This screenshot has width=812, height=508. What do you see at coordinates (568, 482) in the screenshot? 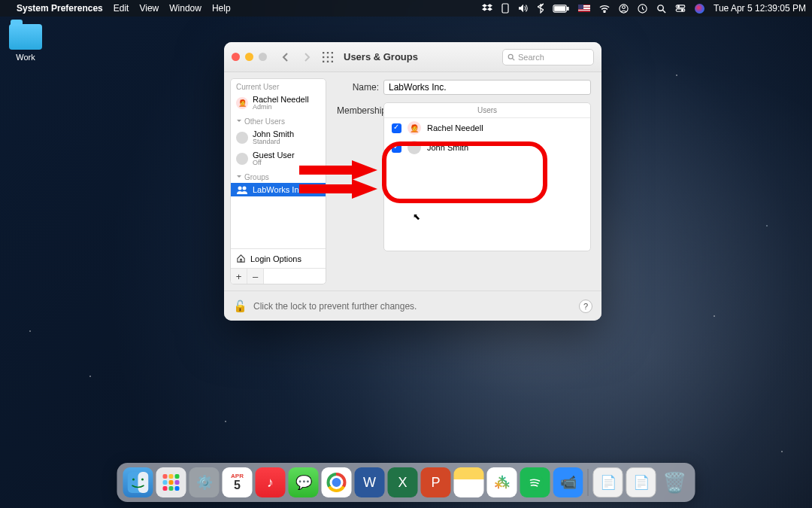
I see `dock-zoom: 📹` at bounding box center [568, 482].